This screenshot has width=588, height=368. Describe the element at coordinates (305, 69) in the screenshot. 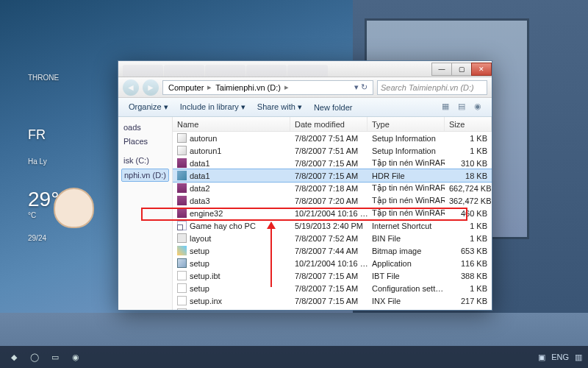

I see `titlebar: — ▢ ✕` at that location.